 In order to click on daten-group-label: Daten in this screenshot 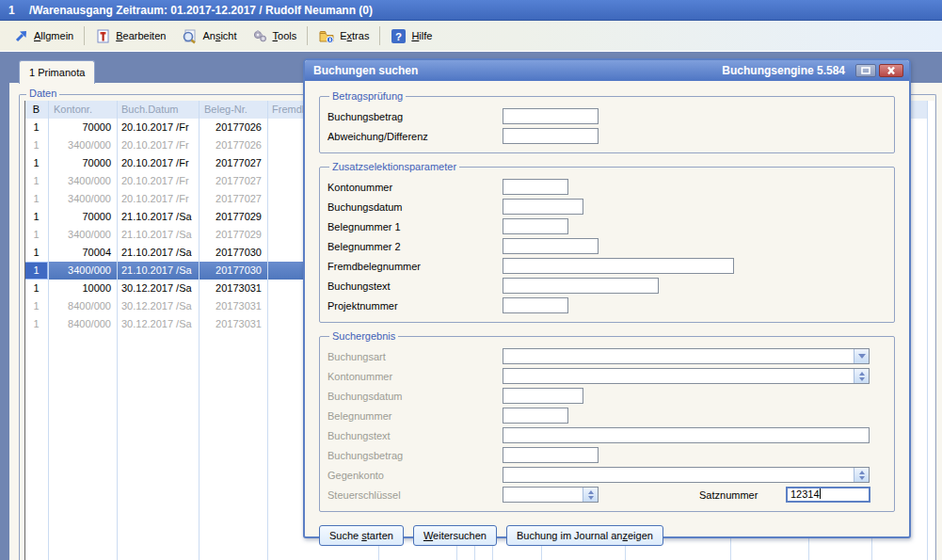, I will do `click(43, 93)`.